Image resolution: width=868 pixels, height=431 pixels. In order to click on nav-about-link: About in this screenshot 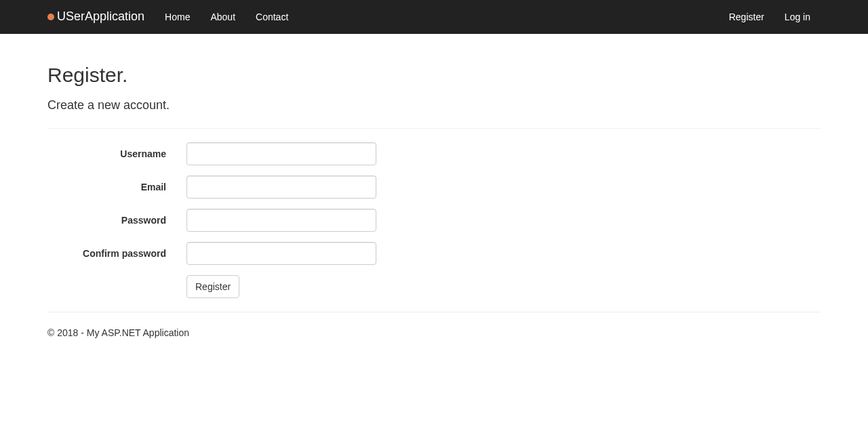, I will do `click(222, 17)`.